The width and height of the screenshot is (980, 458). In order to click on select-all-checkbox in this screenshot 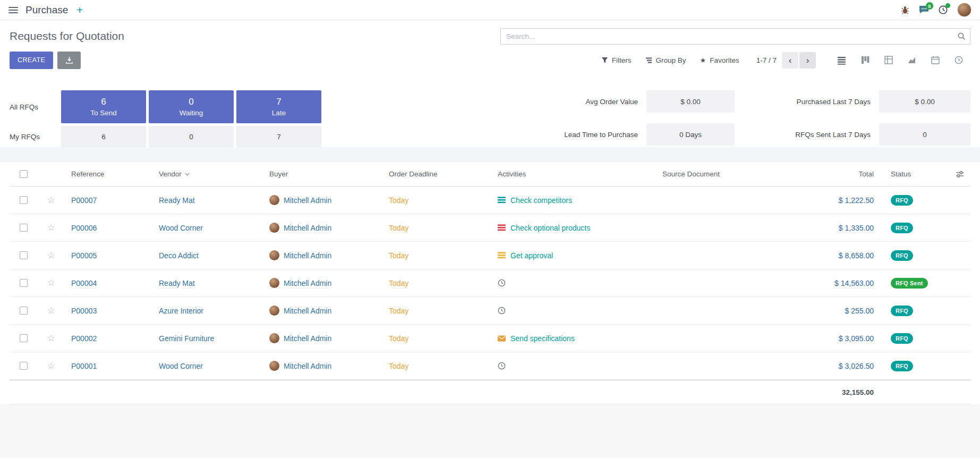, I will do `click(23, 174)`.